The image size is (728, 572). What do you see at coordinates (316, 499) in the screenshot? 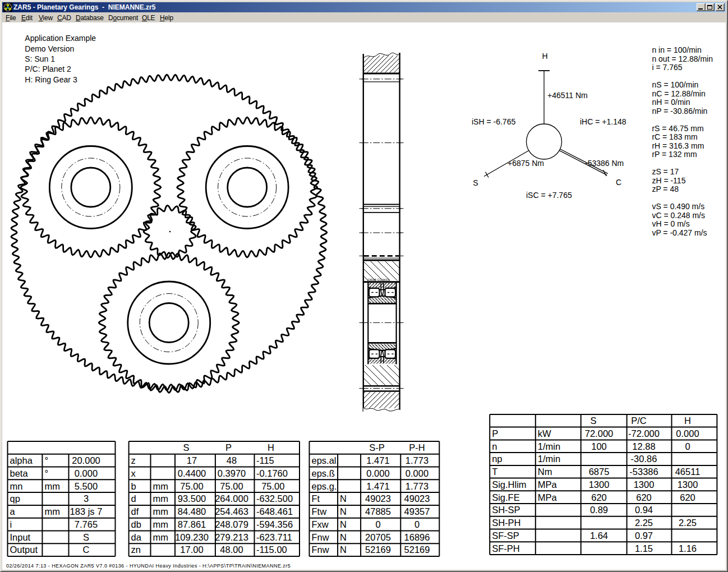
I see `svg-text: Ft` at bounding box center [316, 499].